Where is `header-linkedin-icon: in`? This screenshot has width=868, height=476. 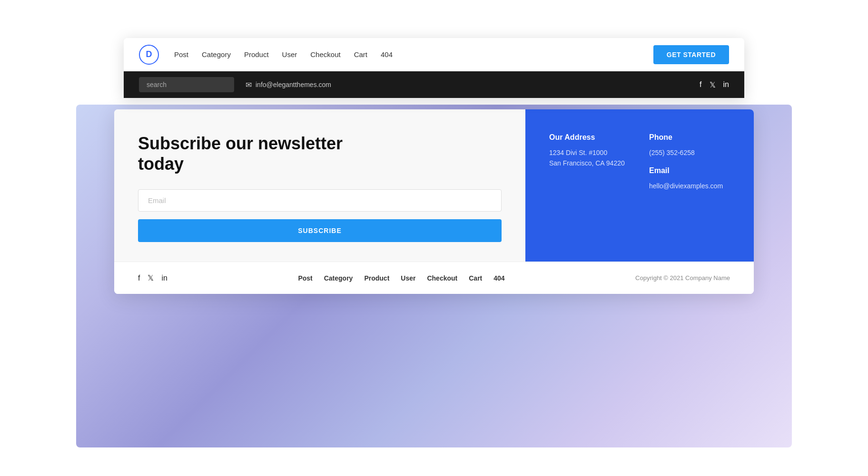 header-linkedin-icon: in is located at coordinates (726, 85).